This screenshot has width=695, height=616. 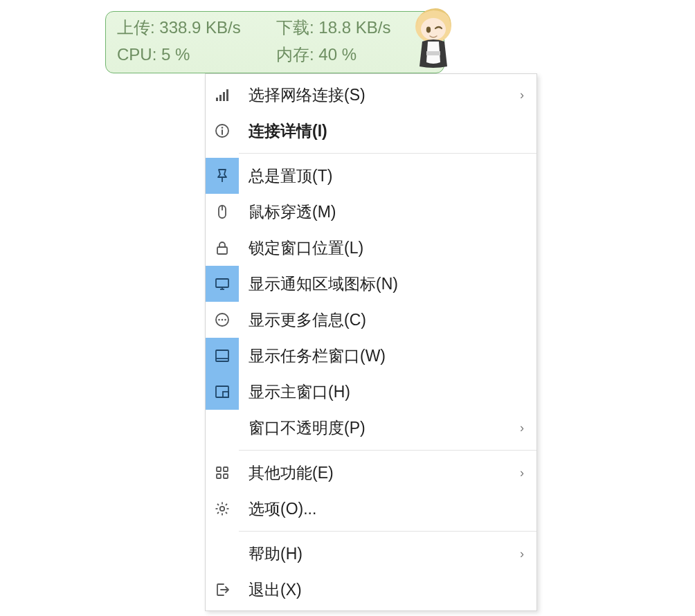 What do you see at coordinates (222, 176) in the screenshot?
I see `pin-icon` at bounding box center [222, 176].